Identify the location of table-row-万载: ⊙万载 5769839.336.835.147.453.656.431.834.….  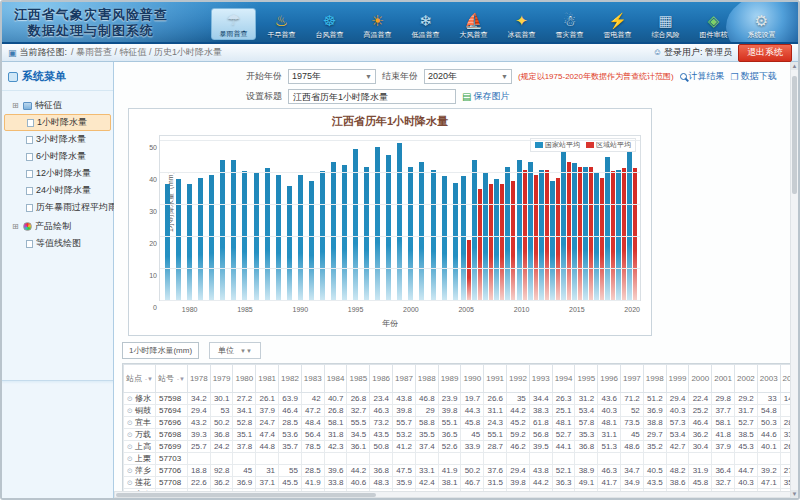
(460, 435).